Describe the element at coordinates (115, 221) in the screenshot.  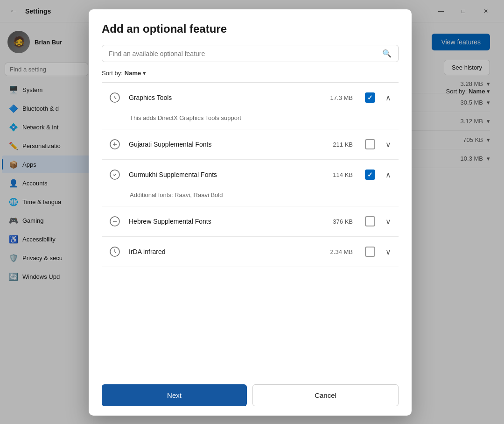
I see `hebrew-fonts-icon` at that location.